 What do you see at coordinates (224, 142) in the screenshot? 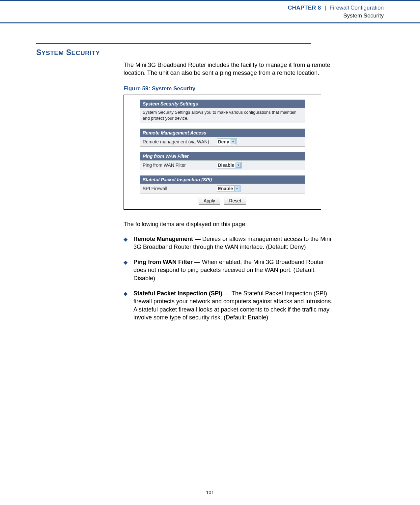
I see `remote-management-value: Deny` at bounding box center [224, 142].